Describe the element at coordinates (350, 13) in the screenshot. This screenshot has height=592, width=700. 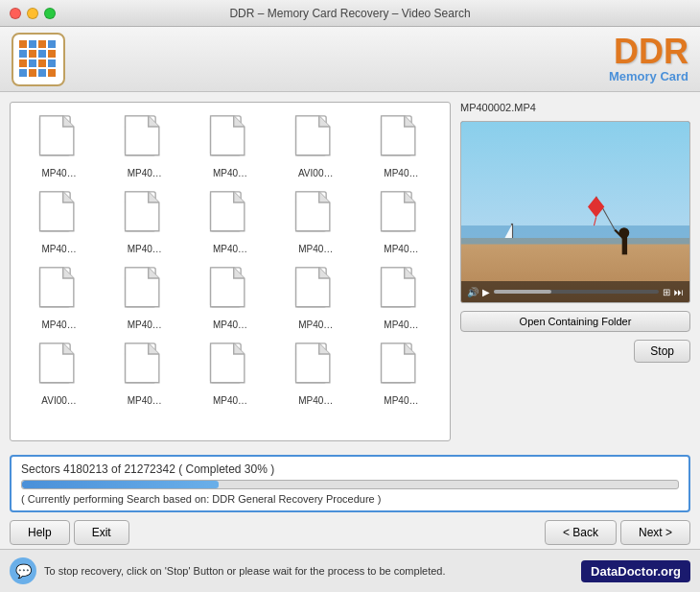
I see `title-bar: DDR – Memory Card Recovery – Video Searc…` at that location.